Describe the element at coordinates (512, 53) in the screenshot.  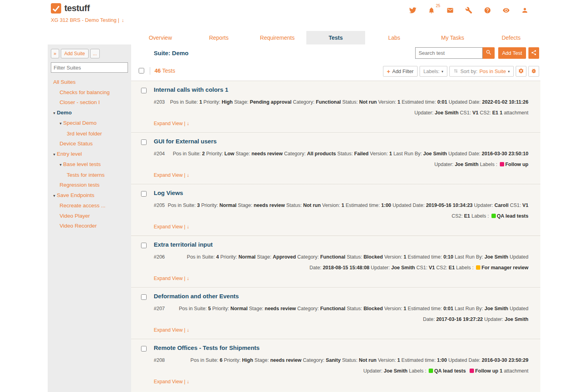
I see `add-test-button: Add Test` at that location.